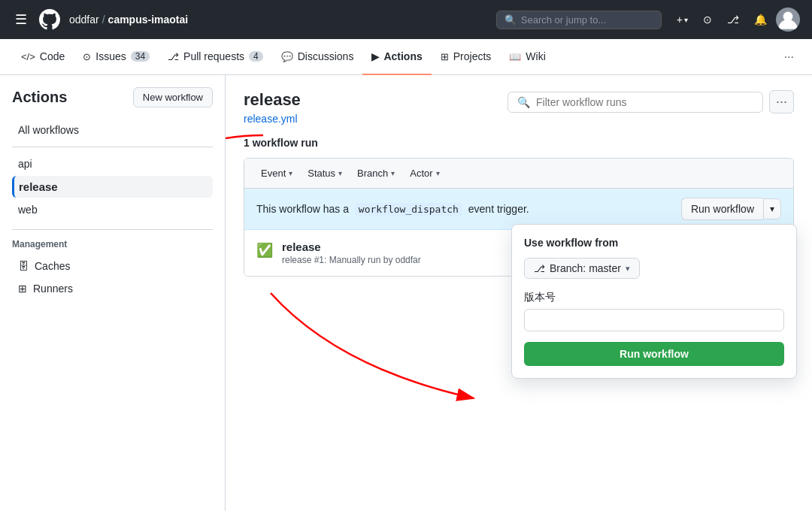 This screenshot has height=511, width=812. Describe the element at coordinates (129, 20) in the screenshot. I see `repo-breadcrumb: oddfar / campus-imaotai` at that location.